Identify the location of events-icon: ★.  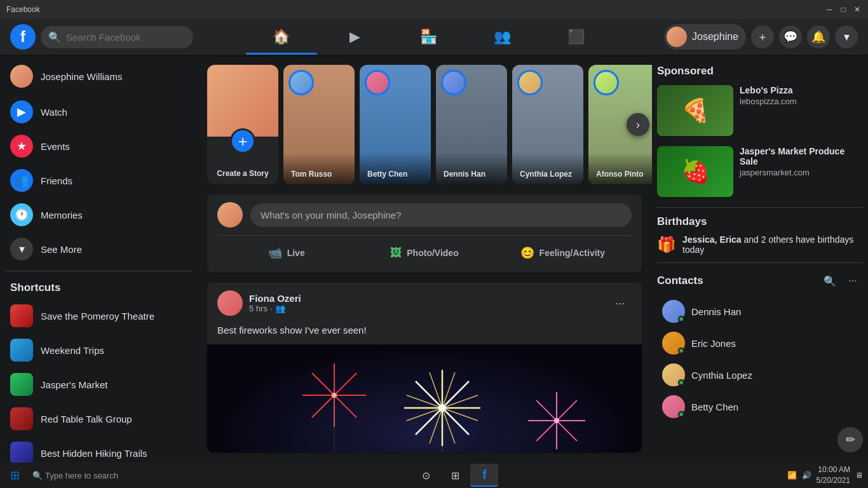
(22, 146).